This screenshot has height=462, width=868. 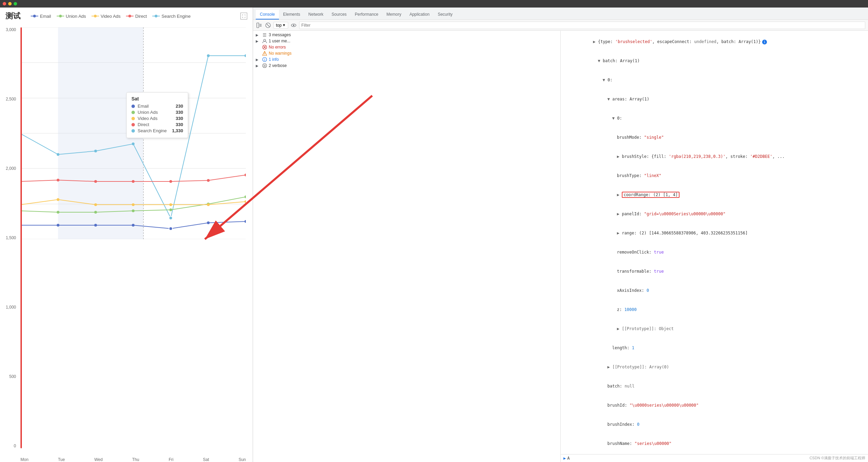 I want to click on tree-line-1: ▼ batch: Array(1), so click(x=714, y=61).